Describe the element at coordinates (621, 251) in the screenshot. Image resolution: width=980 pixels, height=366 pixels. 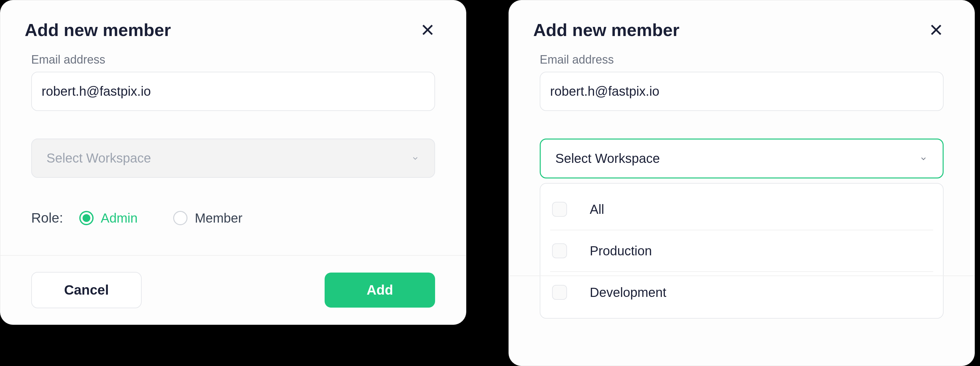
I see `workspace-option-label: Production` at that location.